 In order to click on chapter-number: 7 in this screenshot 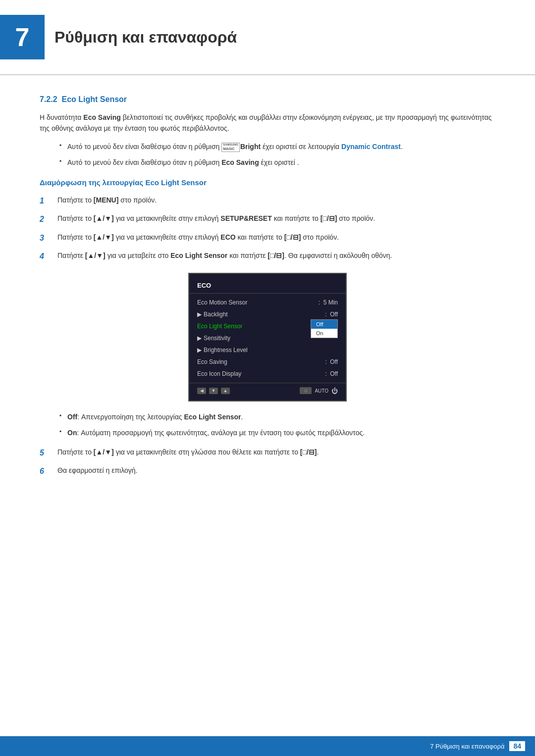, I will do `click(23, 37)`.